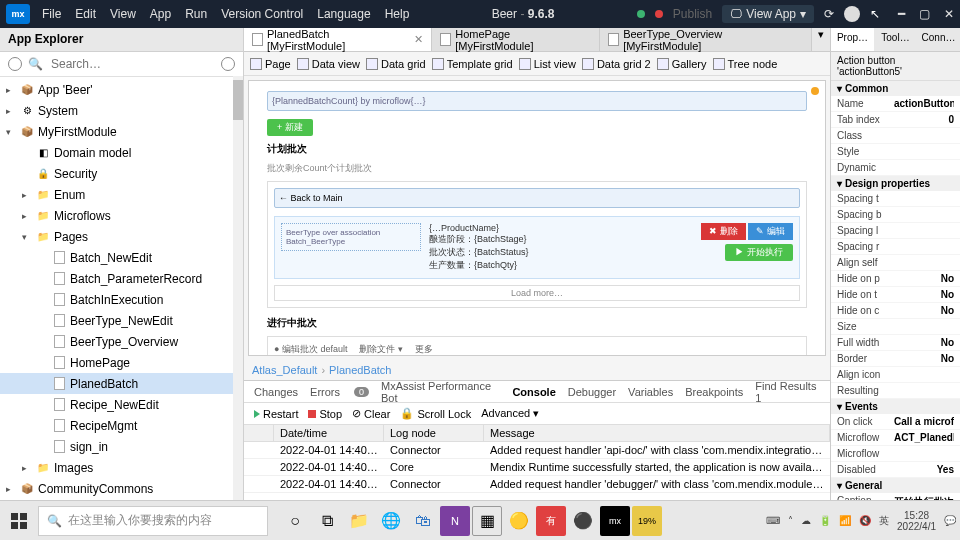 Image resolution: width=960 pixels, height=540 pixels. I want to click on widget-data-grid-2: Data grid 2, so click(616, 64).